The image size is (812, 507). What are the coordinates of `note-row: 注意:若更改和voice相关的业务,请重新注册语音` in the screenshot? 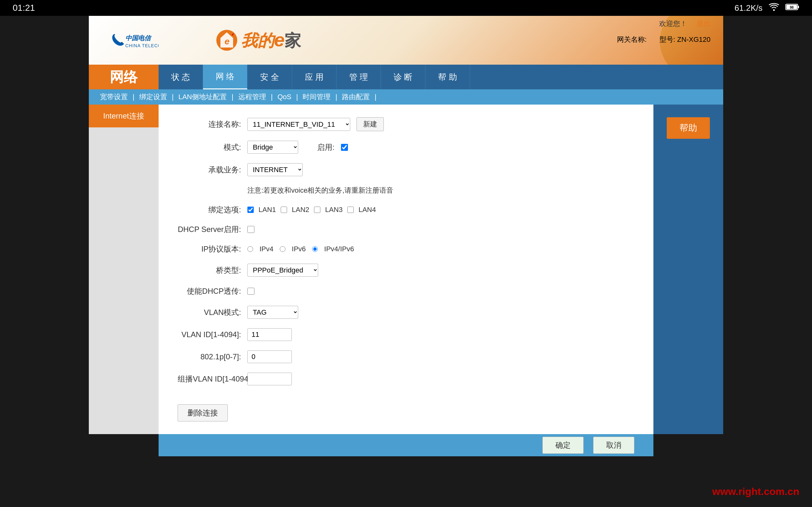 It's located at (406, 190).